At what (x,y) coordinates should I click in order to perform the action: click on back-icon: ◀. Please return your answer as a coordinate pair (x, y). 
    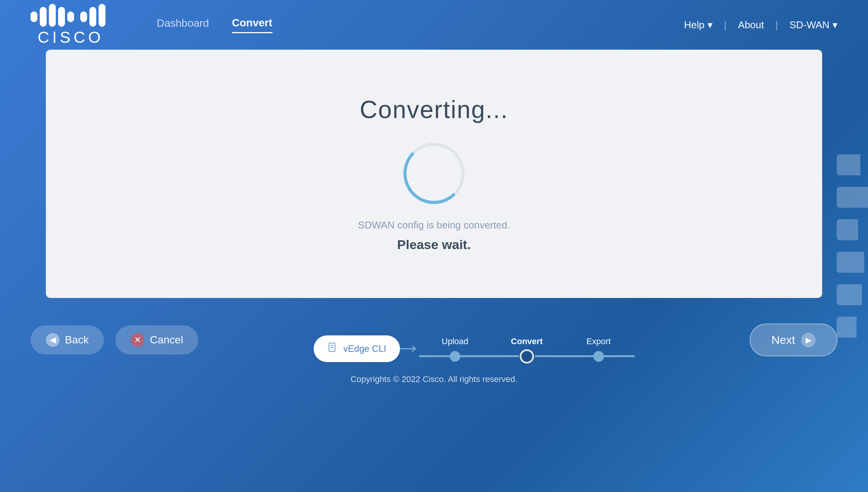
    Looking at the image, I should click on (53, 340).